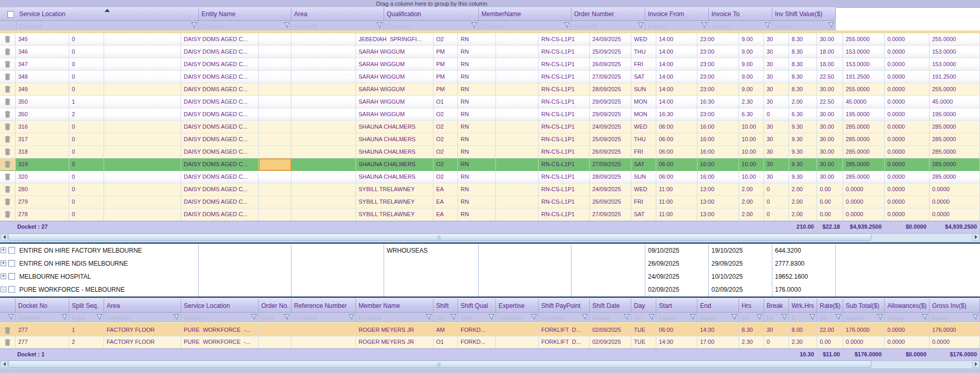 The width and height of the screenshot is (980, 373). What do you see at coordinates (804, 14) in the screenshot?
I see `column-header-inv_shift_value: Inv Shift Value($)` at bounding box center [804, 14].